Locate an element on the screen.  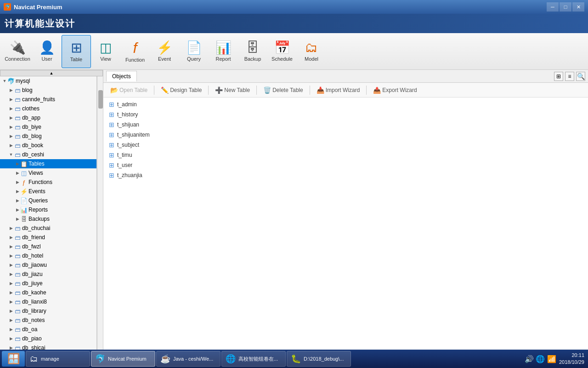
sidebar-item-db_lianxi8: ▶🗃db_lianxi8 is located at coordinates (48, 302).